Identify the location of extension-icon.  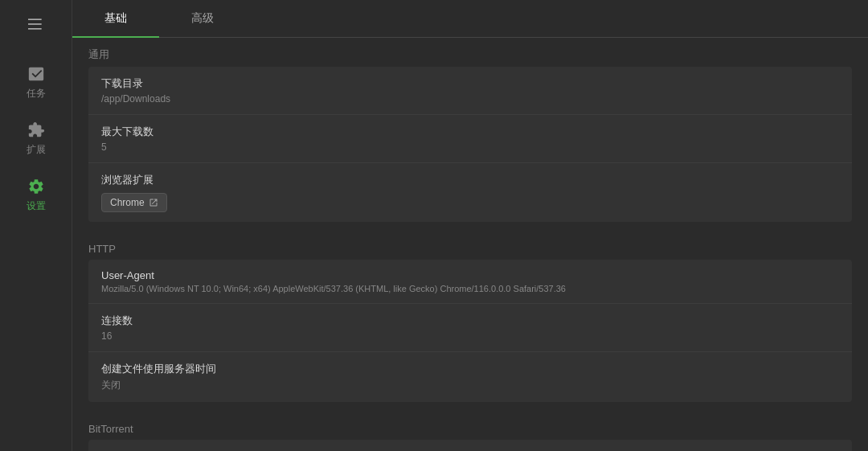
(36, 130).